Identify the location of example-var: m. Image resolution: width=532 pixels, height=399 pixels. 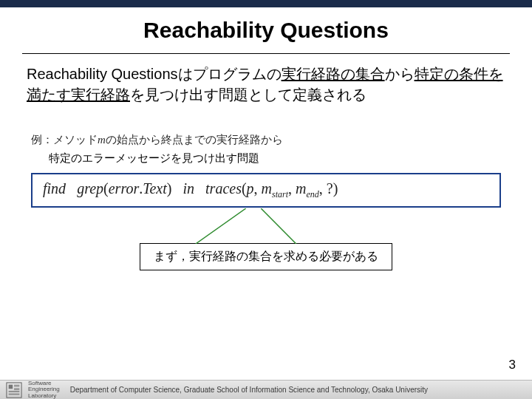
(102, 140).